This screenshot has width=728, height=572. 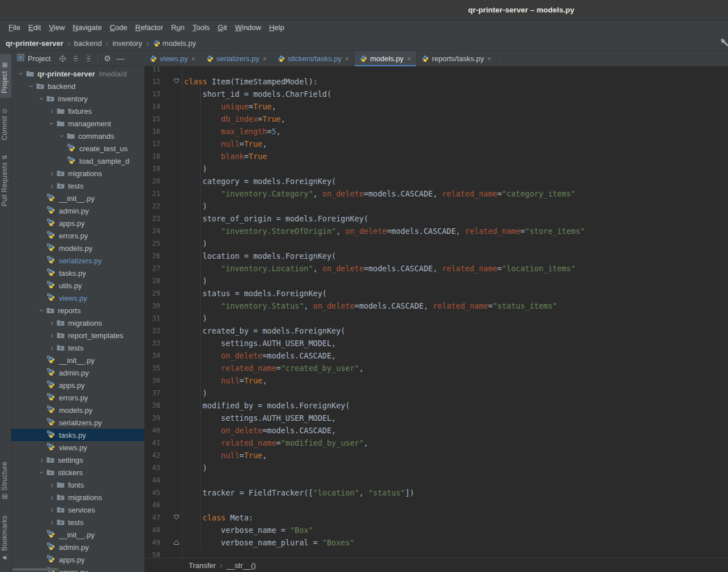 What do you see at coordinates (78, 161) in the screenshot?
I see `tree-row-load_sample_d: load_sample_d` at bounding box center [78, 161].